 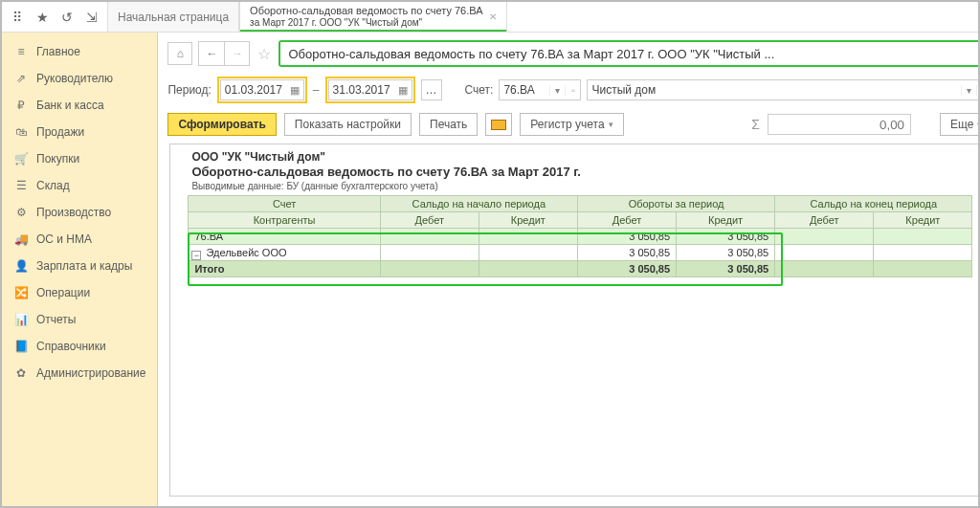 What do you see at coordinates (21, 239) in the screenshot?
I see `truck-icon: 🚚` at bounding box center [21, 239].